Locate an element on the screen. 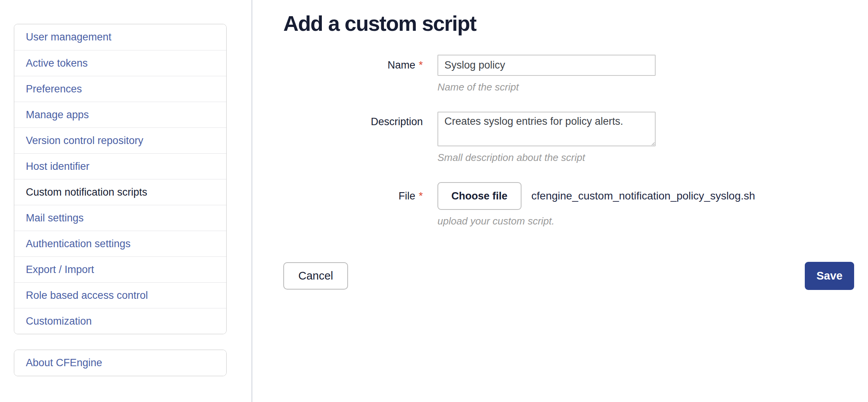  name-input is located at coordinates (547, 65).